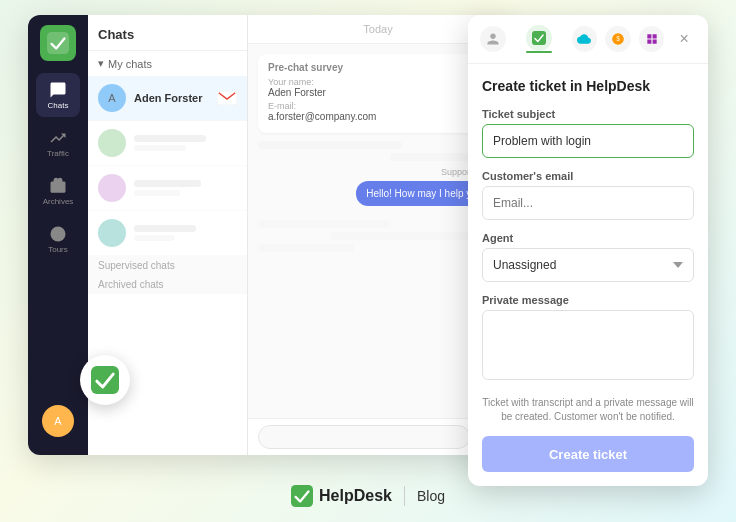  Describe the element at coordinates (585, 39) in the screenshot. I see `cloud-icon-btn` at that location.